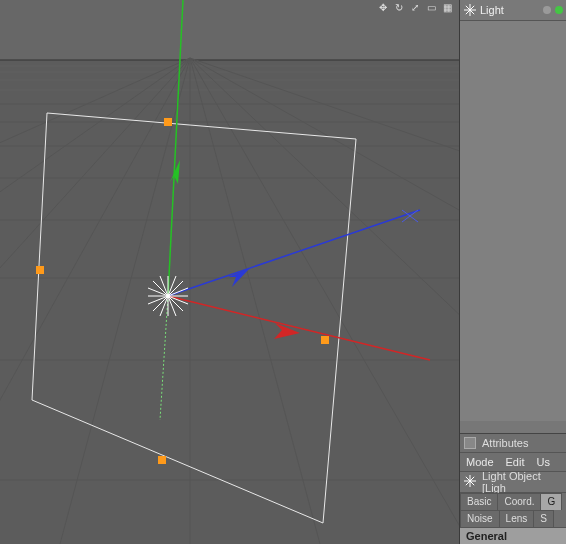  I want to click on tab-coord: Coord., so click(519, 502).